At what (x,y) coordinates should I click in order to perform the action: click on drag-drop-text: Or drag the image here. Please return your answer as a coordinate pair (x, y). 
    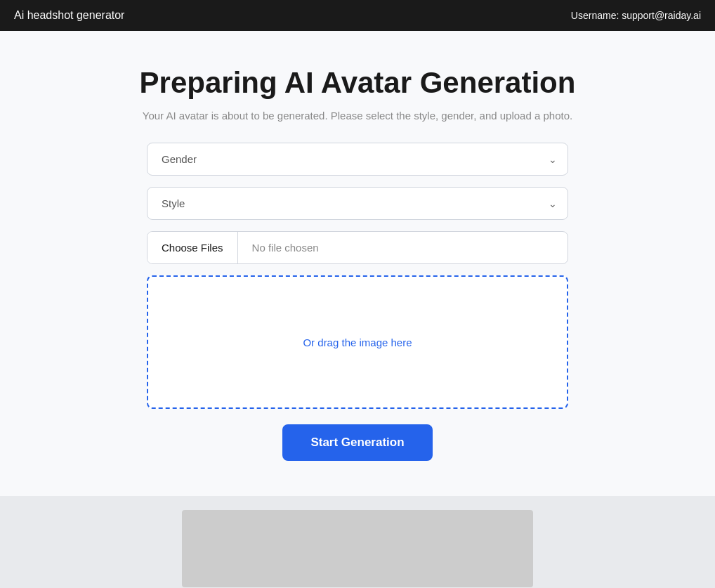
    Looking at the image, I should click on (357, 343).